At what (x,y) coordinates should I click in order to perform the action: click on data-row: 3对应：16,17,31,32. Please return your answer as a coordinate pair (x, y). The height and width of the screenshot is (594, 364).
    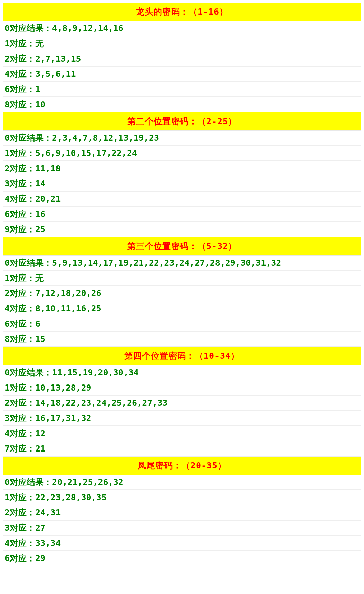
    Looking at the image, I should click on (182, 418).